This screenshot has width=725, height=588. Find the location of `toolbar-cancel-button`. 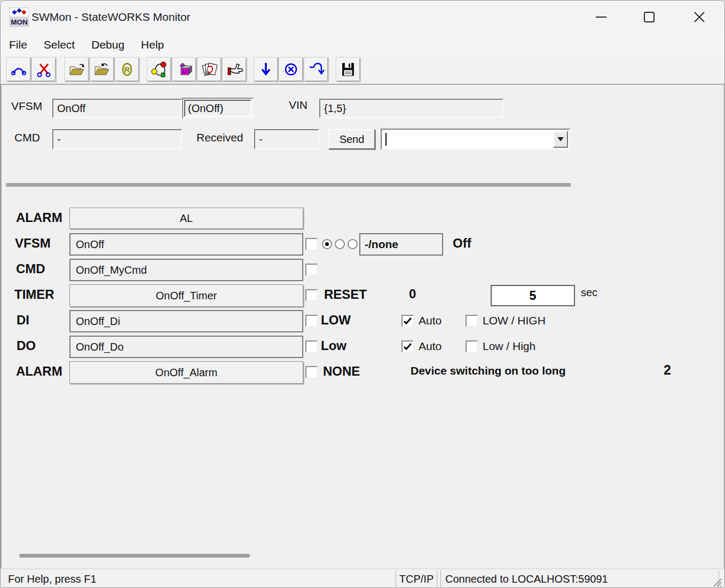

toolbar-cancel-button is located at coordinates (291, 69).